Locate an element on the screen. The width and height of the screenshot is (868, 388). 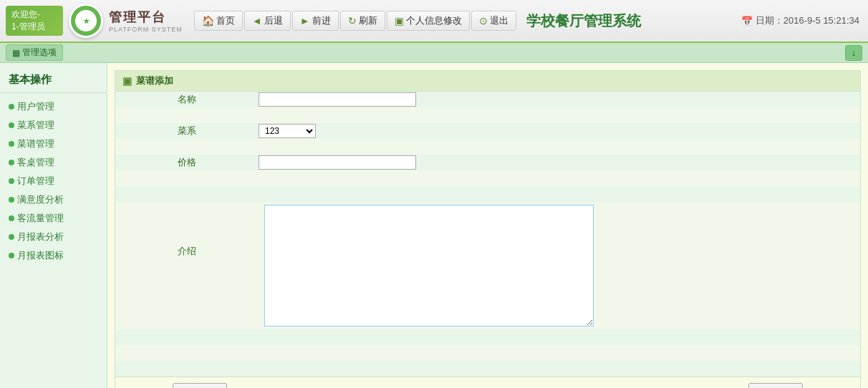
cuisine-row: 菜系 123 is located at coordinates (488, 131).